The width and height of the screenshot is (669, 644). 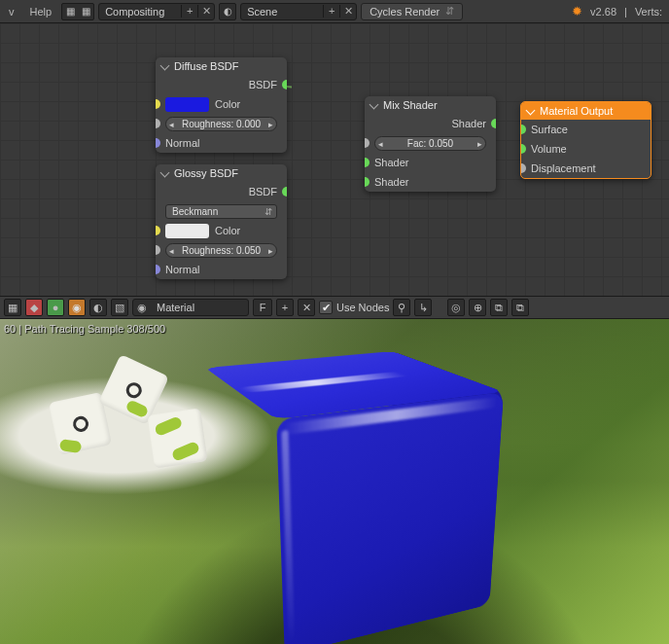 What do you see at coordinates (140, 12) in the screenshot?
I see `screen-label: Compositing` at bounding box center [140, 12].